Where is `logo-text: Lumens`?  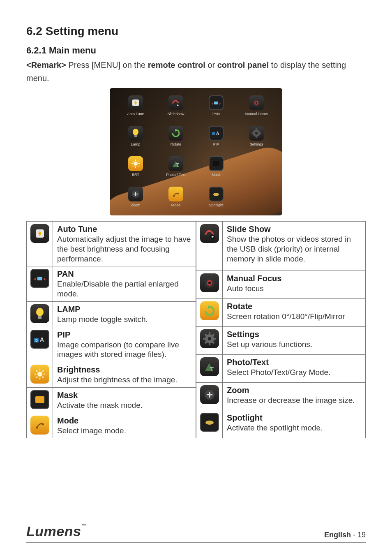 logo-text: Lumens is located at coordinates (53, 531).